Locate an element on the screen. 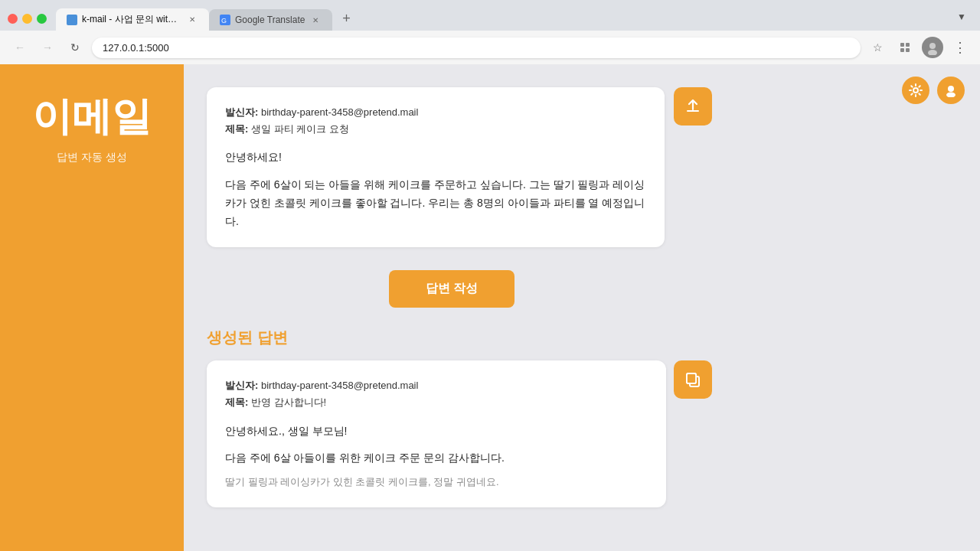 The width and height of the screenshot is (980, 551). tab-mail-label: k-mail - 사업 문의 with Google... is located at coordinates (132, 20).